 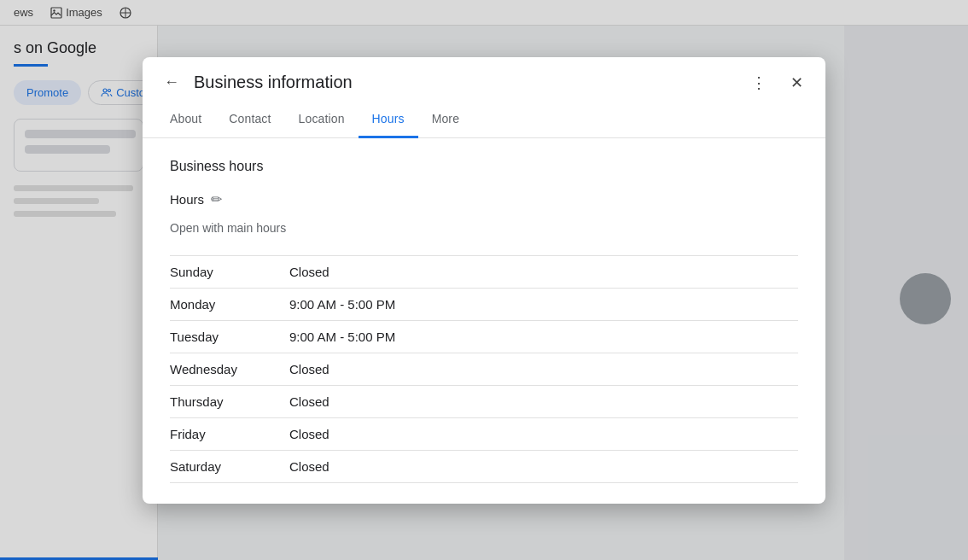 What do you see at coordinates (217, 200) in the screenshot?
I see `edit-hours-icon: ✏` at bounding box center [217, 200].